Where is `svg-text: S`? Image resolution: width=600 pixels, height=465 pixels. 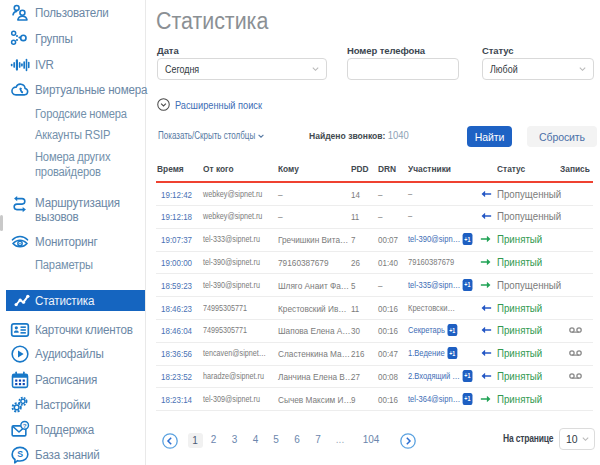
svg-text: S is located at coordinates (20, 454).